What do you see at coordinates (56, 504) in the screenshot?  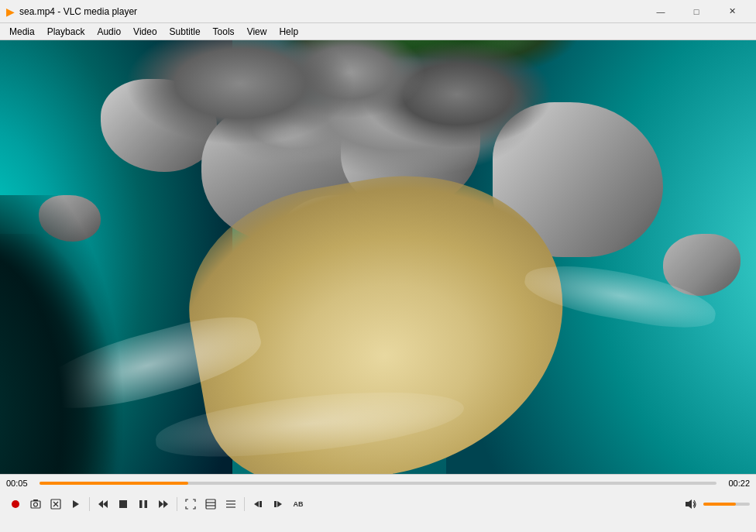 I see `loop-button` at bounding box center [56, 504].